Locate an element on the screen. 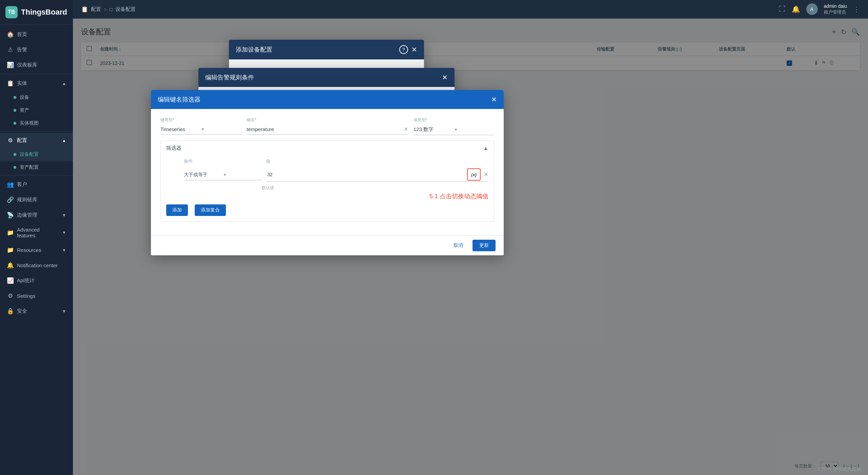 Image resolution: width=868 pixels, height=475 pixels. keyfilter-dialog-body: 键类型* Timeseries ▼ 键名* ✕ 值类型* is located at coordinates (327, 172).